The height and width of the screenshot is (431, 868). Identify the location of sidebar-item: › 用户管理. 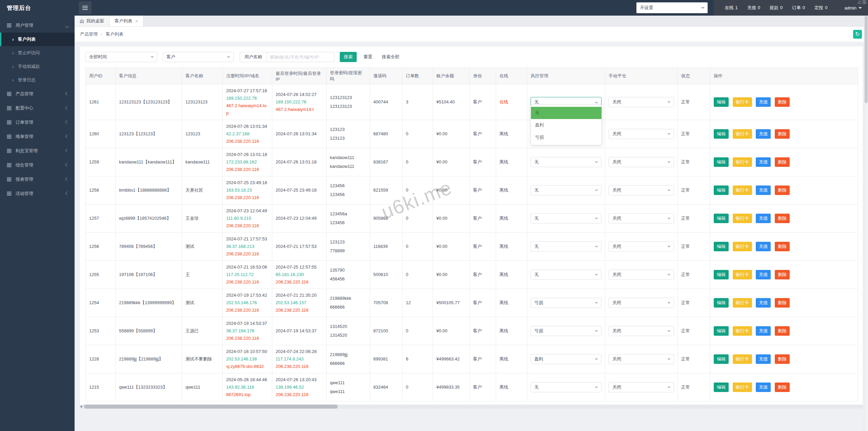
(37, 25).